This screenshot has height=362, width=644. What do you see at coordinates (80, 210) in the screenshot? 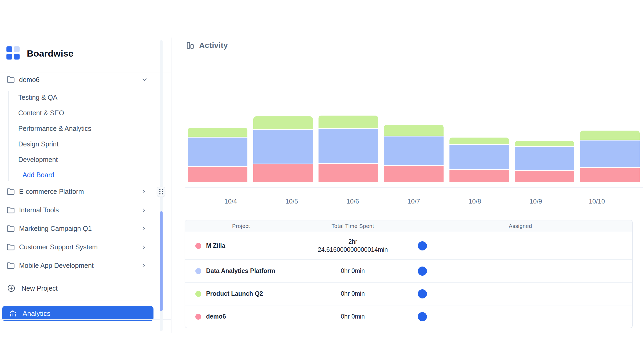
I see `sidebar-project-item: Internal Tools` at bounding box center [80, 210].